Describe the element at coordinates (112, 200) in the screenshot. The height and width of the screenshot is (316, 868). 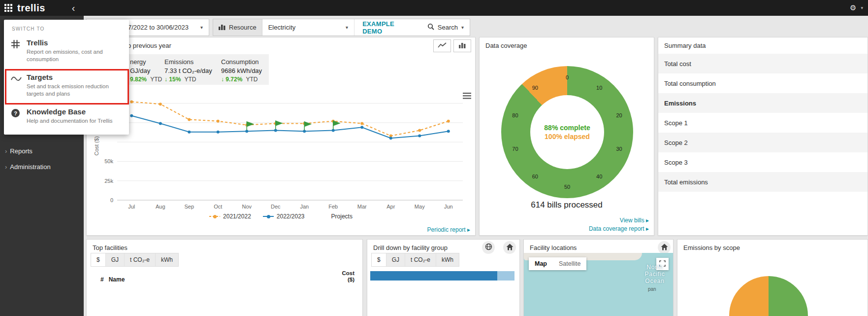
I see `svg-text: 0` at that location.